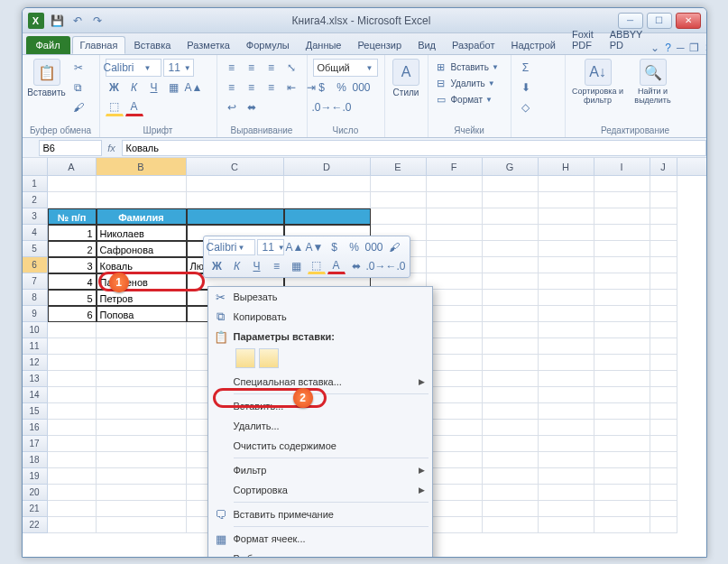  What do you see at coordinates (511, 460) in the screenshot?
I see `cell-G18` at bounding box center [511, 460].